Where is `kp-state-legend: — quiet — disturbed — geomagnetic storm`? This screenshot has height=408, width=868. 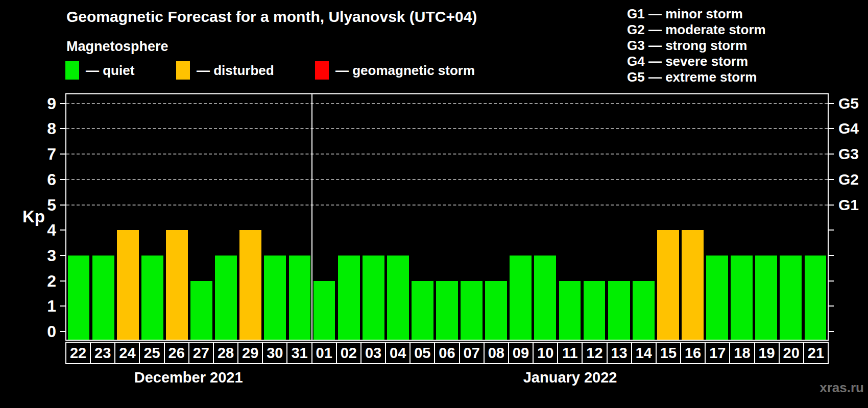 kp-state-legend: — quiet — disturbed — geomagnetic storm is located at coordinates (434, 71).